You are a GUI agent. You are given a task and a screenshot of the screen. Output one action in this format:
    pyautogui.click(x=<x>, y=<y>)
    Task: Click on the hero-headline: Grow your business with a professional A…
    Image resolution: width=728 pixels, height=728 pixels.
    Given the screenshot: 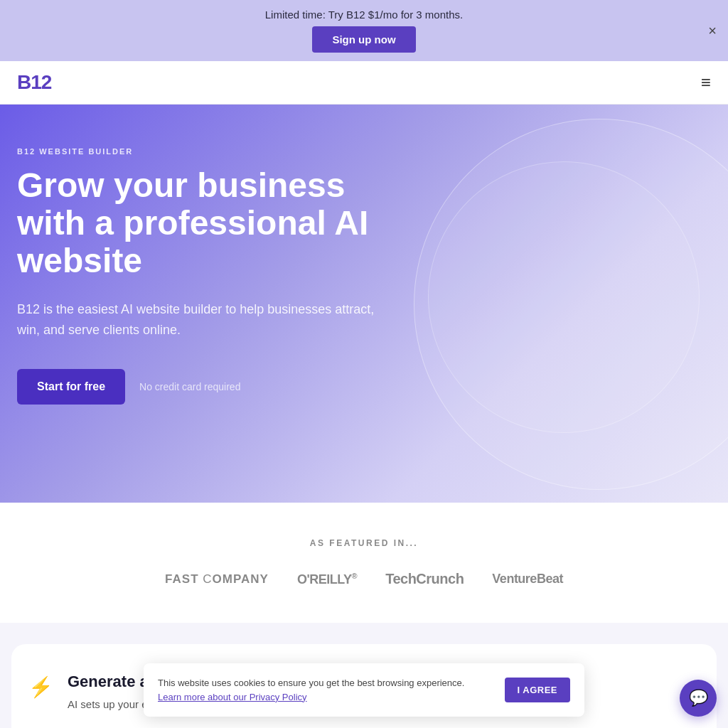 What is the action you would take?
    pyautogui.click(x=202, y=223)
    